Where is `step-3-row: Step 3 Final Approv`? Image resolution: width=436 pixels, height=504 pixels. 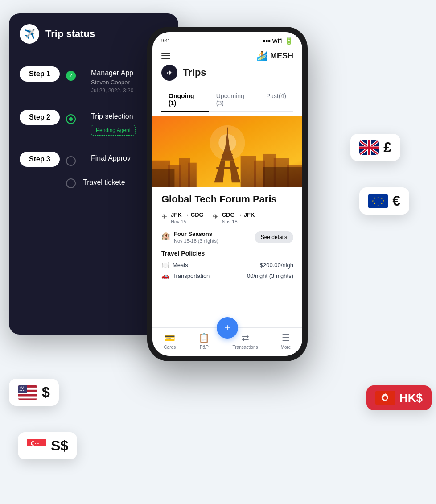 step-3-row: Step 3 Final Approv is located at coordinates (94, 159).